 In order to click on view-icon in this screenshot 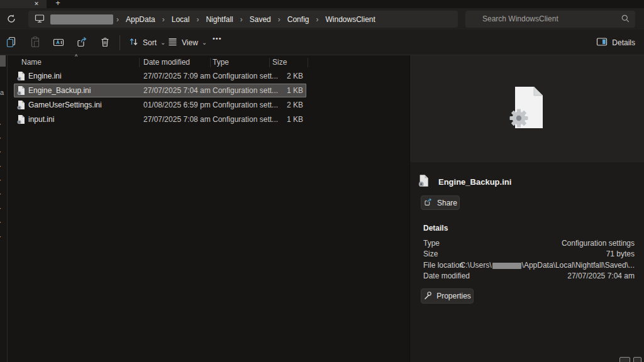, I will do `click(172, 43)`.